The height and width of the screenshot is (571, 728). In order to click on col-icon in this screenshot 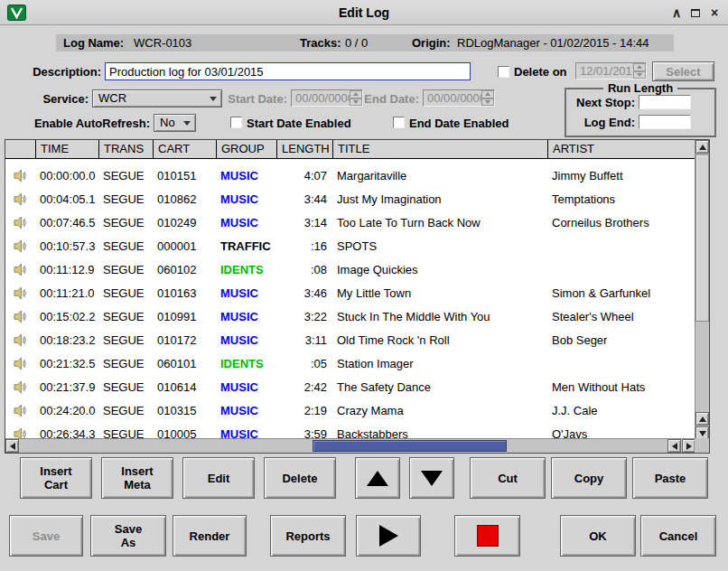, I will do `click(20, 149)`.